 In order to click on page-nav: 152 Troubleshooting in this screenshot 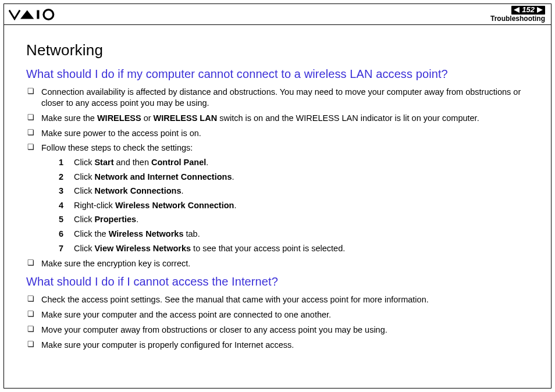, I will do `click(518, 14)`.